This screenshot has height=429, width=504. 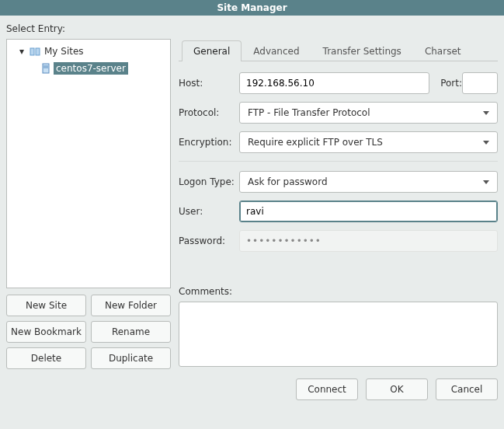 I want to click on encryption-label: Encryption:, so click(x=209, y=142).